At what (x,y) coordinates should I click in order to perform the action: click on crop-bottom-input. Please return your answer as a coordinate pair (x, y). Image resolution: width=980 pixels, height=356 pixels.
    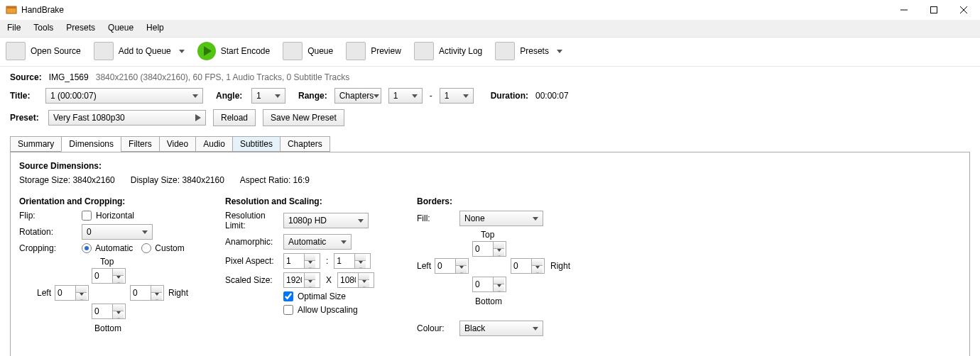
    Looking at the image, I should click on (109, 311).